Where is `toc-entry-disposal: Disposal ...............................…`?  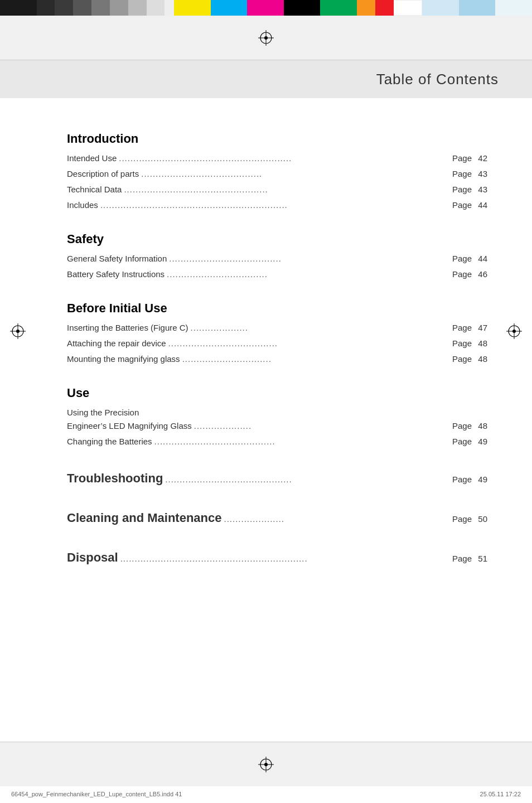 toc-entry-disposal: Disposal ...............................… is located at coordinates (277, 558).